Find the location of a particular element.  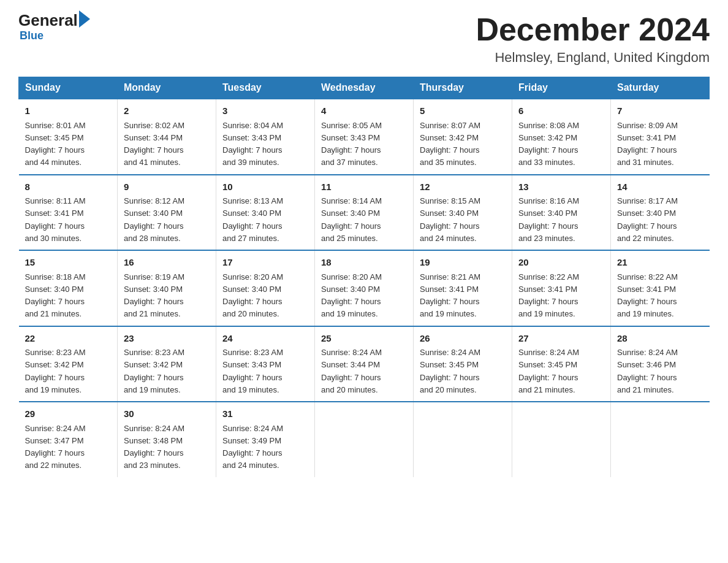

day-info: Sunrise: 8:20 AMSunset: 3:40 PMDaylight:… is located at coordinates (352, 296).